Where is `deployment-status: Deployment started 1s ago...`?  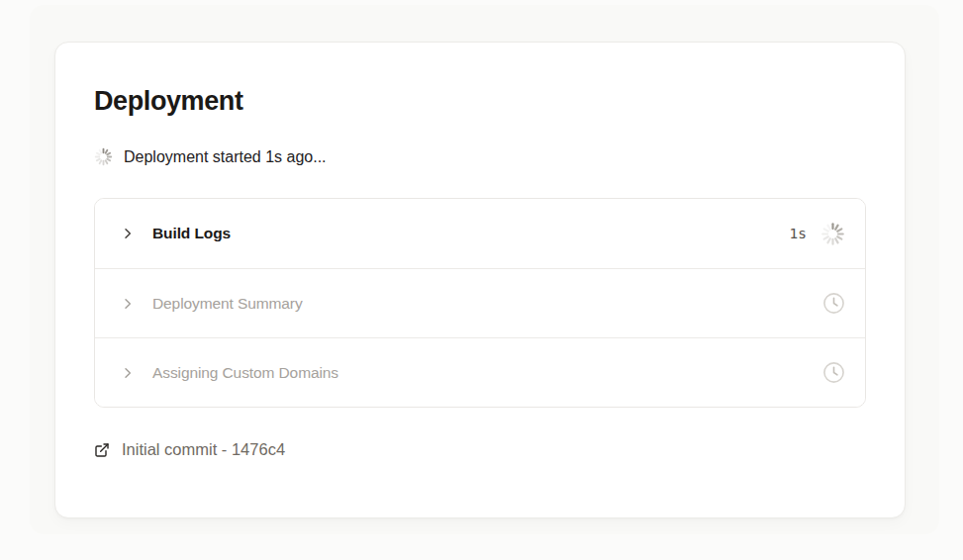
deployment-status: Deployment started 1s ago... is located at coordinates (480, 156).